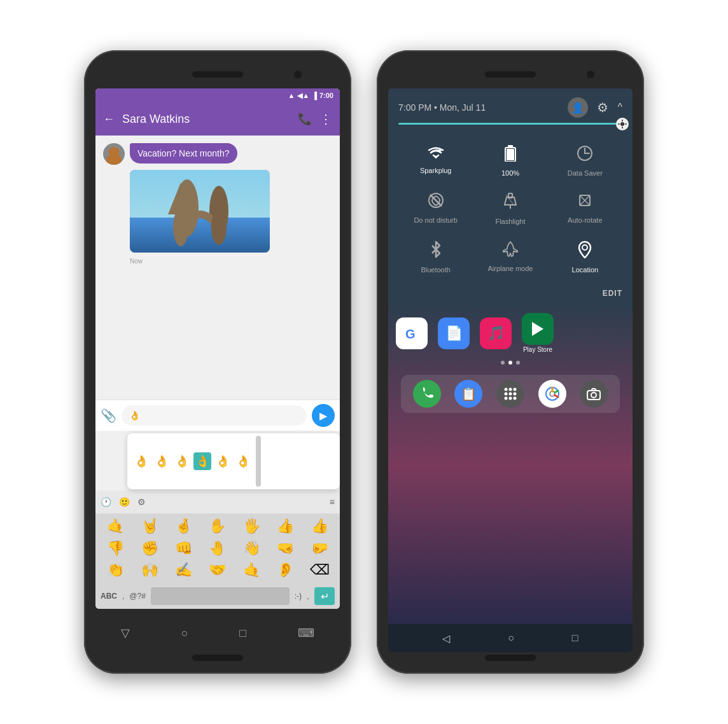 This screenshot has height=724, width=728. Describe the element at coordinates (622, 124) in the screenshot. I see `brightness-handle` at that location.